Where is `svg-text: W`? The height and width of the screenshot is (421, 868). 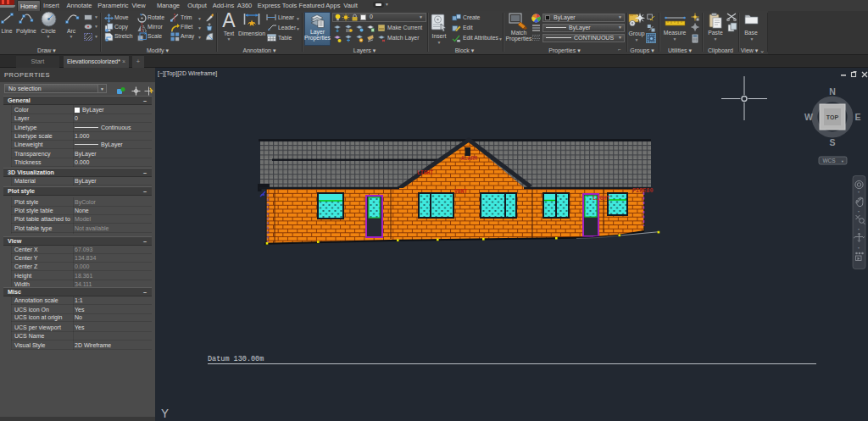
svg-text: W is located at coordinates (809, 117).